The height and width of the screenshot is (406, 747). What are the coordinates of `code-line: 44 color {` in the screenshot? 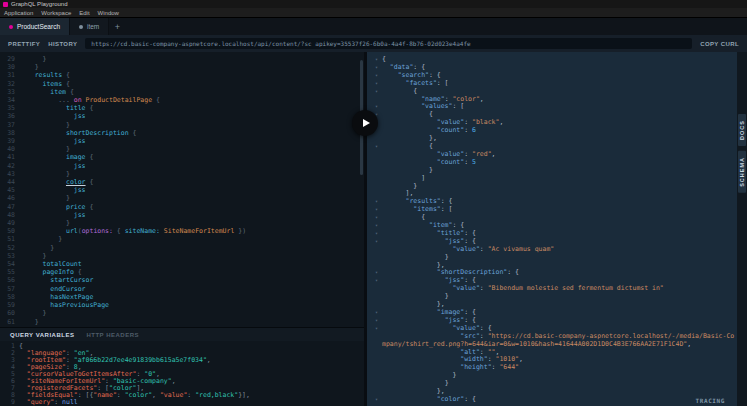 It's located at (182, 182).